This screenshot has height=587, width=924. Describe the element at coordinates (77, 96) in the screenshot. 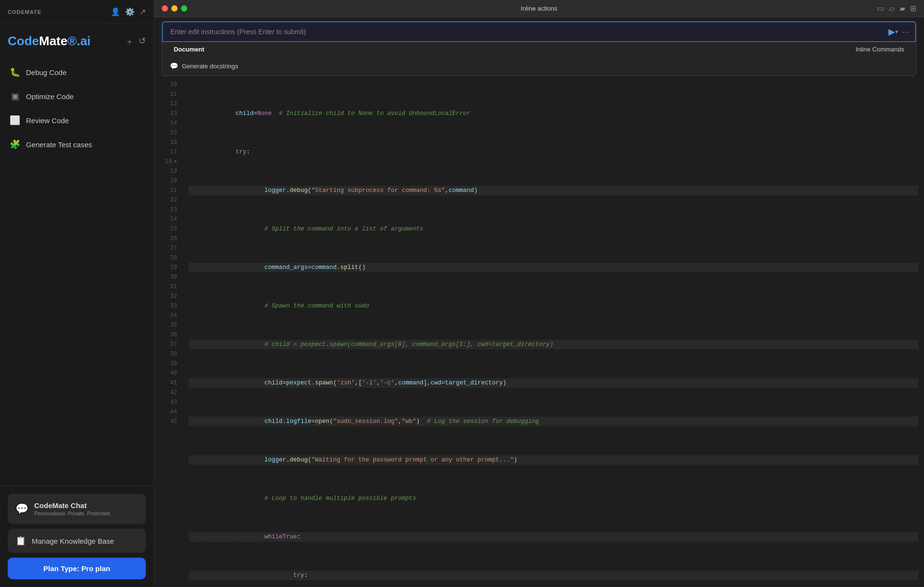

I see `sidebar-item-optimize-code: ▣ Optimize Code` at that location.